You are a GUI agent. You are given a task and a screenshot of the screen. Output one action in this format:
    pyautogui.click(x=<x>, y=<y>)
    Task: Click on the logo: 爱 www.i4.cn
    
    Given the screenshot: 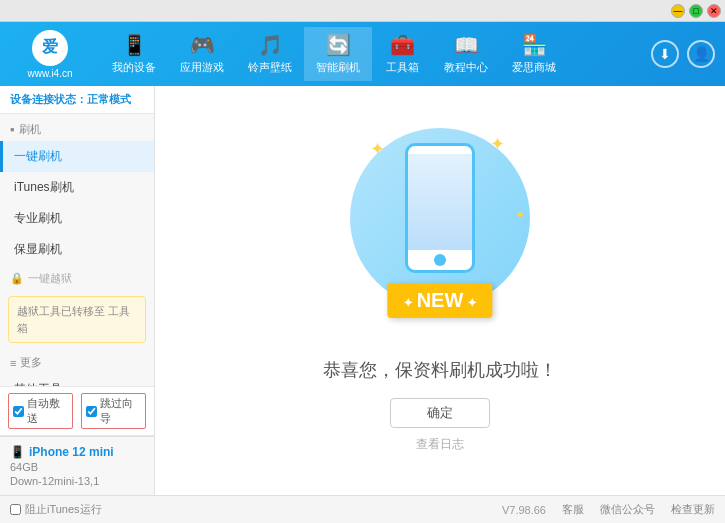 What is the action you would take?
    pyautogui.click(x=50, y=54)
    